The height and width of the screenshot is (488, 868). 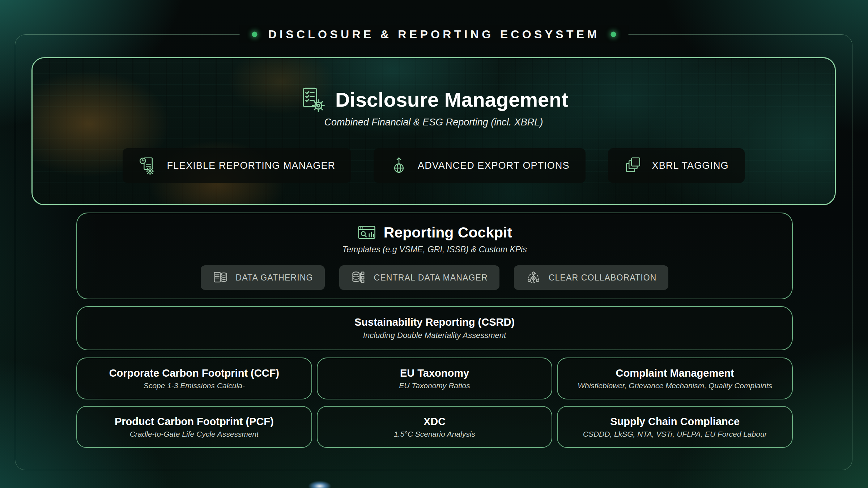 I want to click on collaboration-gear-icon, so click(x=533, y=278).